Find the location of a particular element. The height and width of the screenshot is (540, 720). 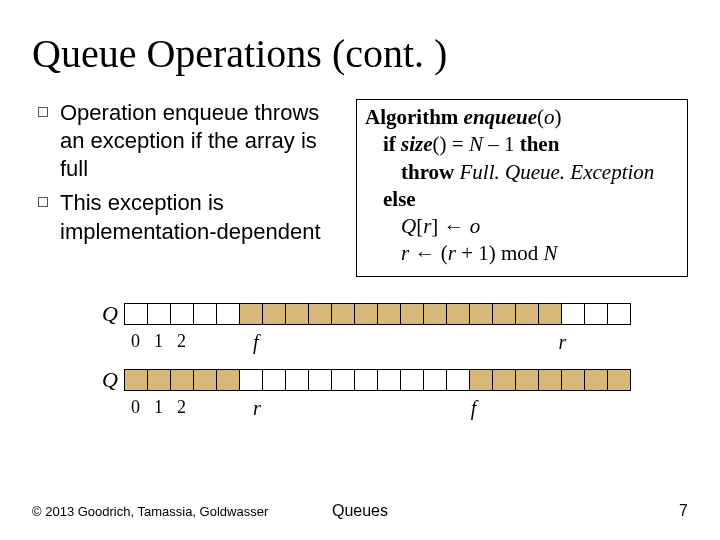

bullet-text: This exception is implementation-depende… is located at coordinates (201, 217).